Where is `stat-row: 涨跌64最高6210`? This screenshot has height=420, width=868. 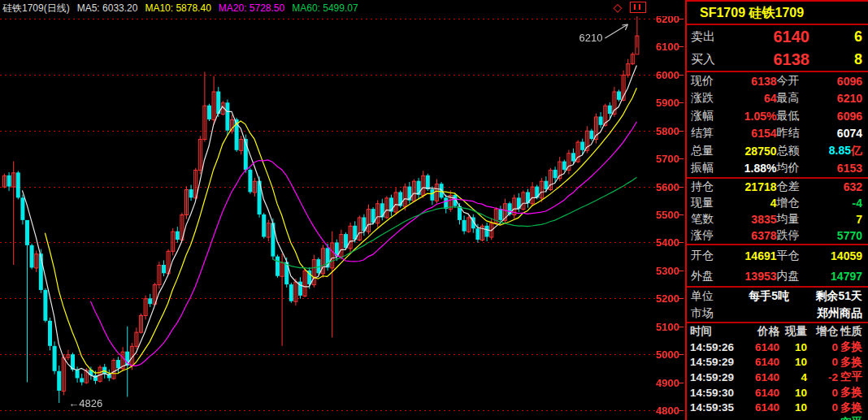
stat-row: 涨跌64最高6210 is located at coordinates (777, 99).